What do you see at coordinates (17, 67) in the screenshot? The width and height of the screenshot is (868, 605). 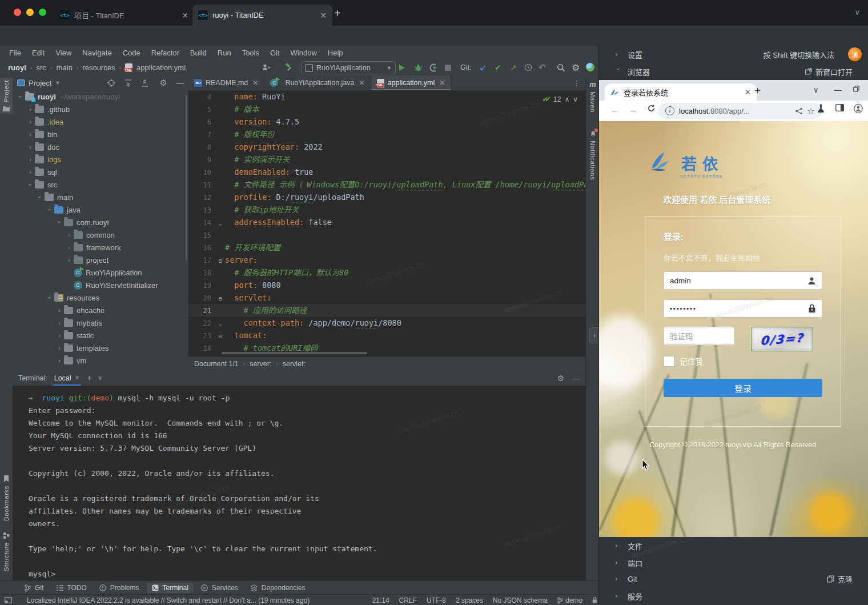 I see `breadcrumb-item: ruoyi` at bounding box center [17, 67].